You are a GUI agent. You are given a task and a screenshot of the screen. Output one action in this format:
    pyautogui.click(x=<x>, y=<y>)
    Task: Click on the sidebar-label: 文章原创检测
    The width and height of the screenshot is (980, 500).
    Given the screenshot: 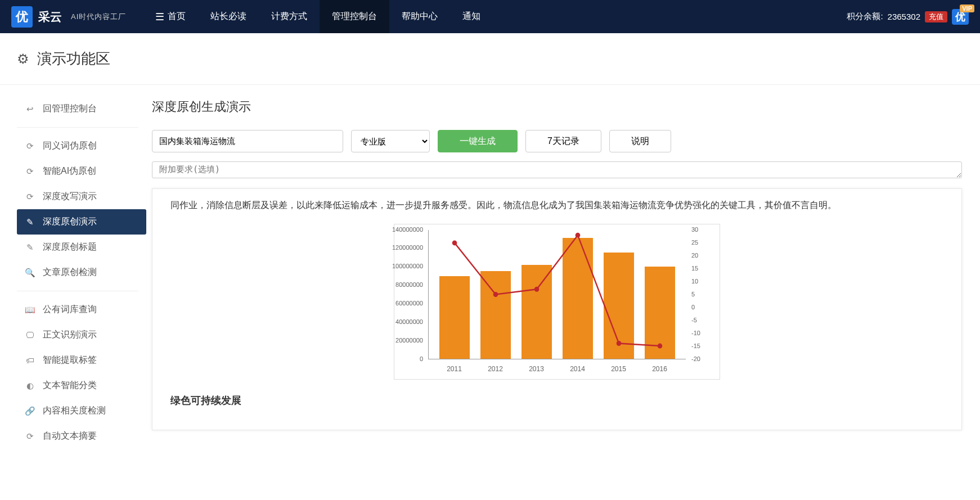 What is the action you would take?
    pyautogui.click(x=70, y=272)
    